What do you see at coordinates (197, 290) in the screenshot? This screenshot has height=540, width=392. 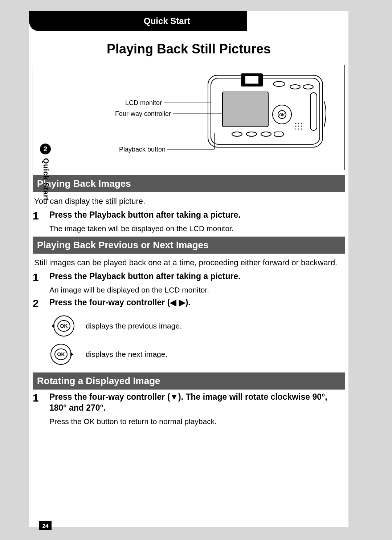 I see `step-desc: An image will be displayed on the LCD mo…` at bounding box center [197, 290].